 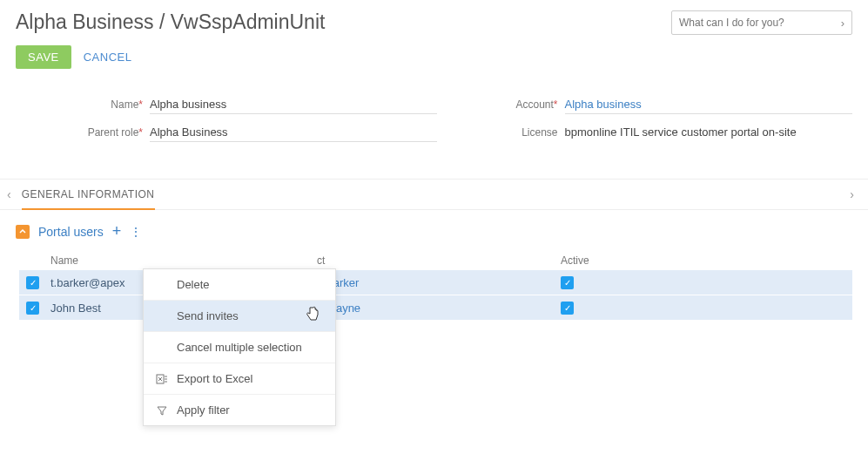 I want to click on global-search: ›, so click(x=762, y=23).